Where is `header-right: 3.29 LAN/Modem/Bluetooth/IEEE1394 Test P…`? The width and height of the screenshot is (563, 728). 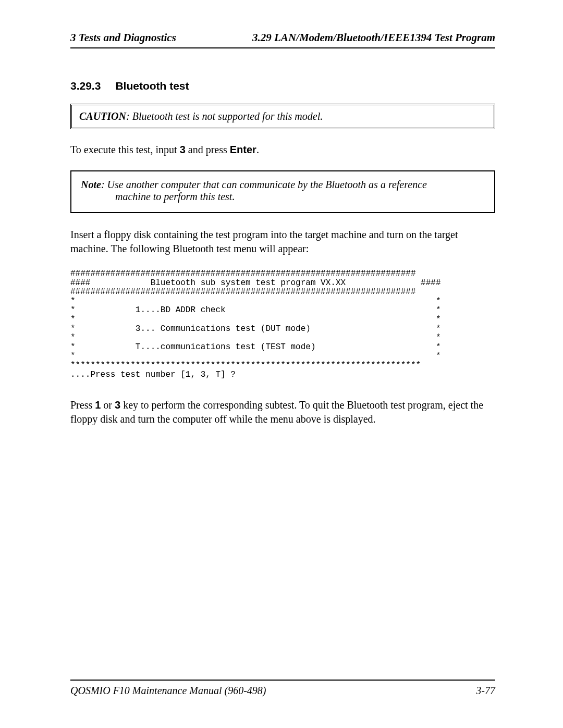 header-right: 3.29 LAN/Modem/Bluetooth/IEEE1394 Test P… is located at coordinates (374, 38).